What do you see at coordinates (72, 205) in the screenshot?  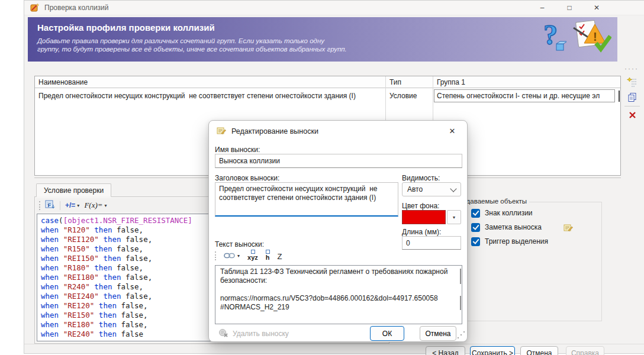 I see `add-operator-button: +/=▾` at bounding box center [72, 205].